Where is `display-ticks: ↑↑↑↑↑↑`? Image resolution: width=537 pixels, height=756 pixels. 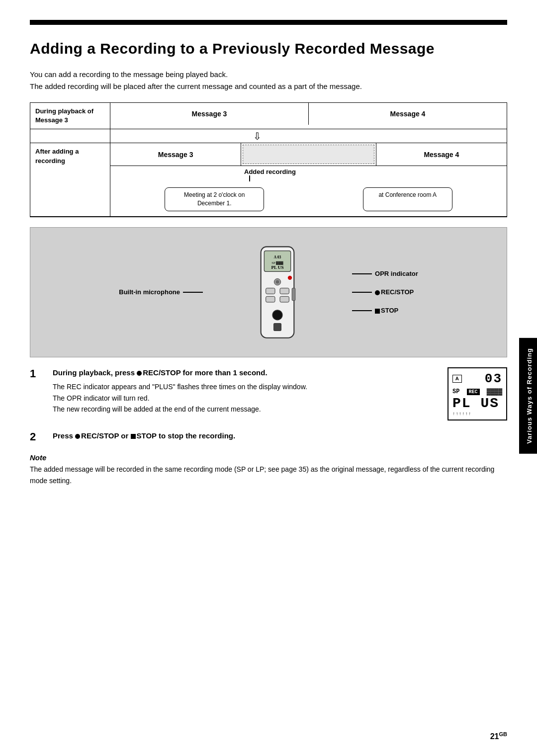
display-ticks: ↑↑↑↑↑↑ is located at coordinates (477, 414).